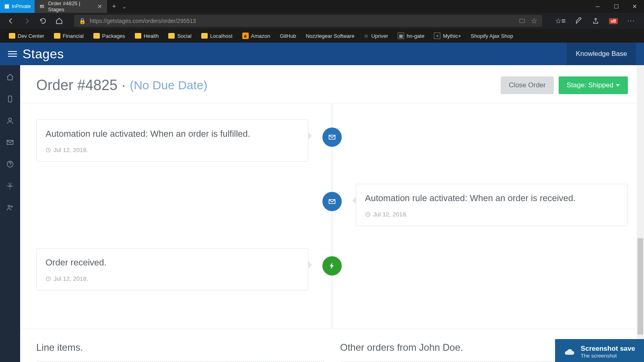  What do you see at coordinates (82, 21) in the screenshot?
I see `lock-icon: 🔒` at bounding box center [82, 21].